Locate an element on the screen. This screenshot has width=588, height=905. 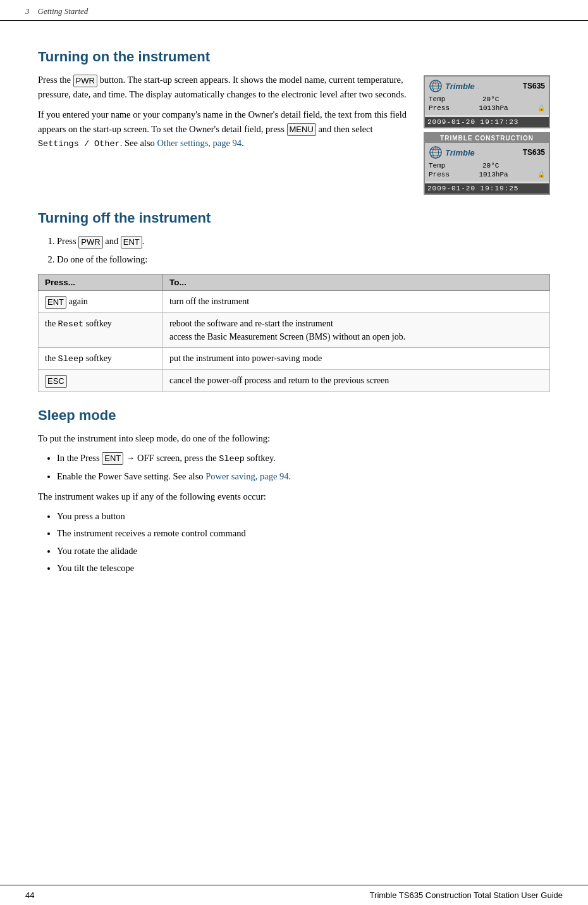
trimble-logo-text-1: Trimble is located at coordinates (460, 86).